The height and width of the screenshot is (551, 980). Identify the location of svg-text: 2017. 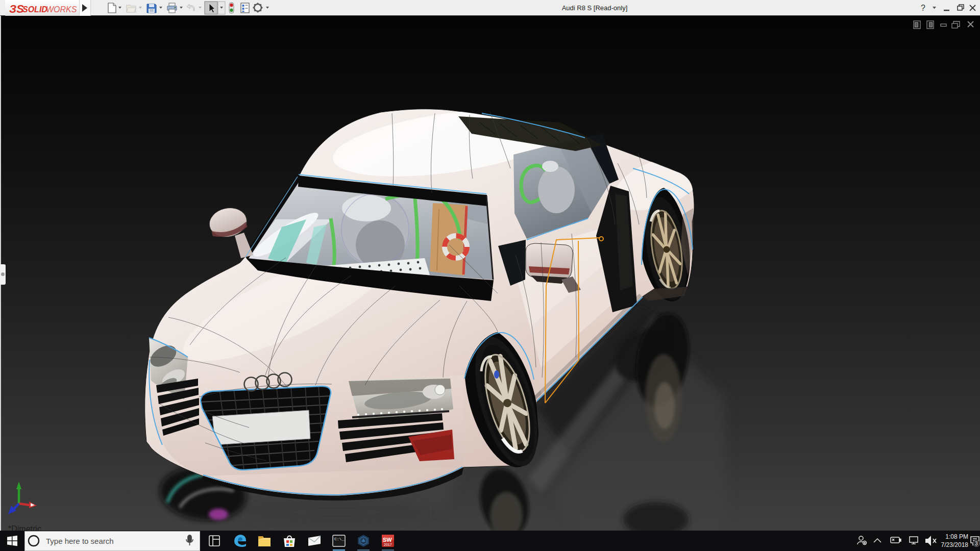
(388, 545).